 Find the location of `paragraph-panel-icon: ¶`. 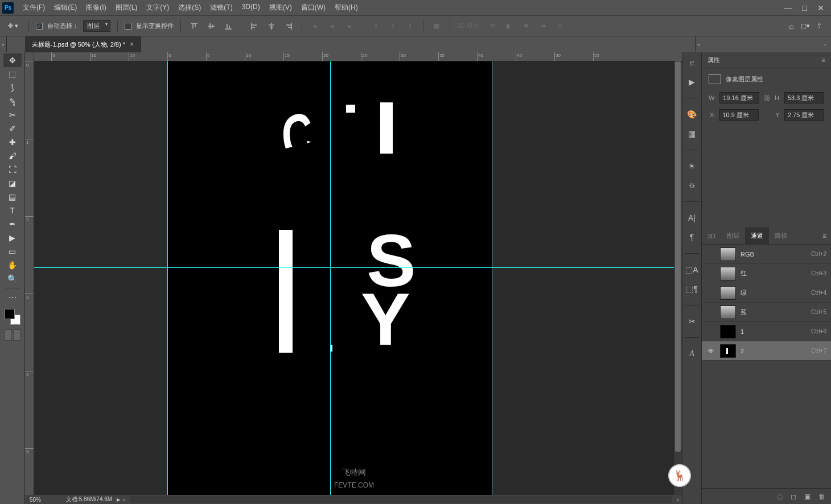

paragraph-panel-icon: ¶ is located at coordinates (692, 237).